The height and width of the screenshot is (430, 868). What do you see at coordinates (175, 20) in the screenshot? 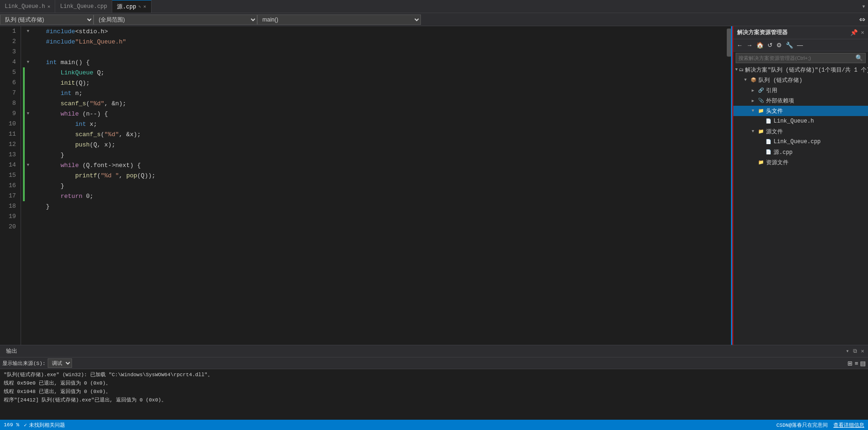
I see `scope-mid-select: (全局范围)` at bounding box center [175, 20].